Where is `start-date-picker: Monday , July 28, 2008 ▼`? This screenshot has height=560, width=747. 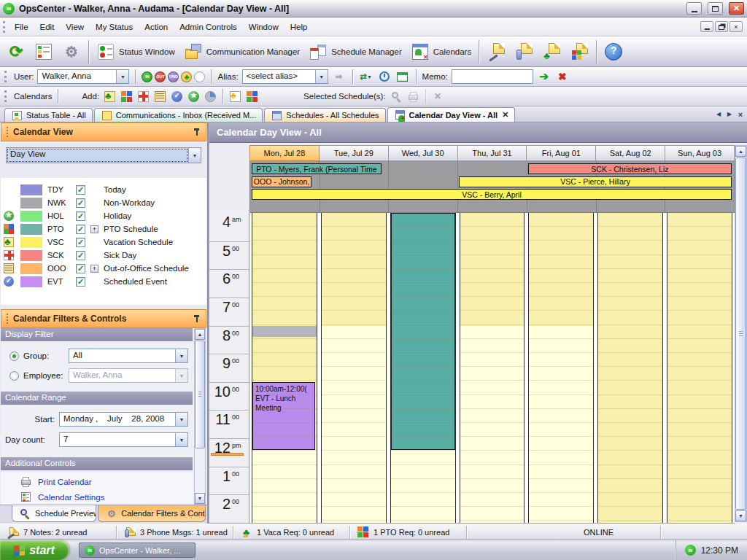 start-date-picker: Monday , July 28, 2008 ▼ is located at coordinates (124, 419).